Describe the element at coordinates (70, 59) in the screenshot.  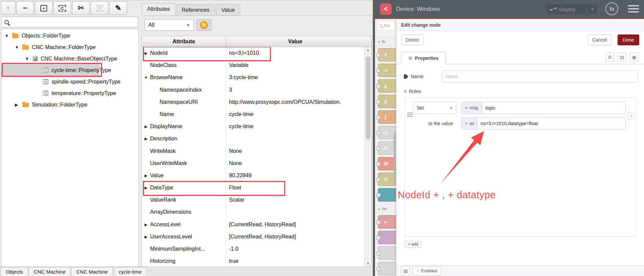
I see `tree-item: ▼CNC Machine::BaseObjectType` at that location.